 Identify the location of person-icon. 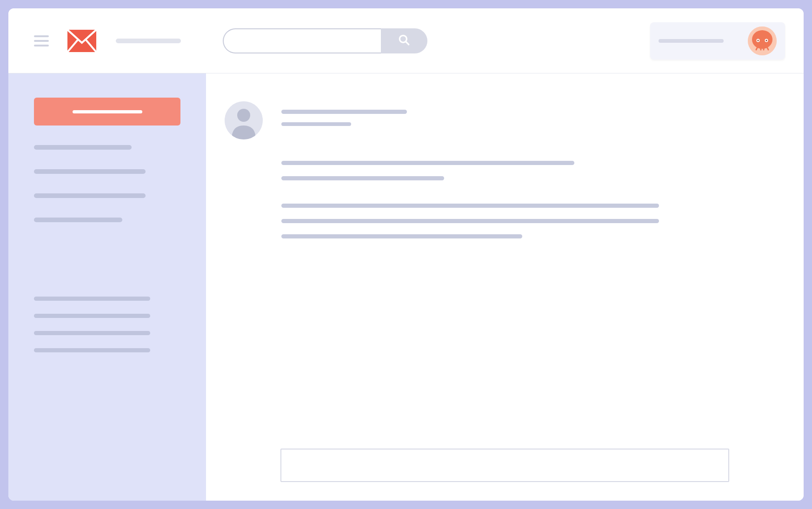
(244, 136).